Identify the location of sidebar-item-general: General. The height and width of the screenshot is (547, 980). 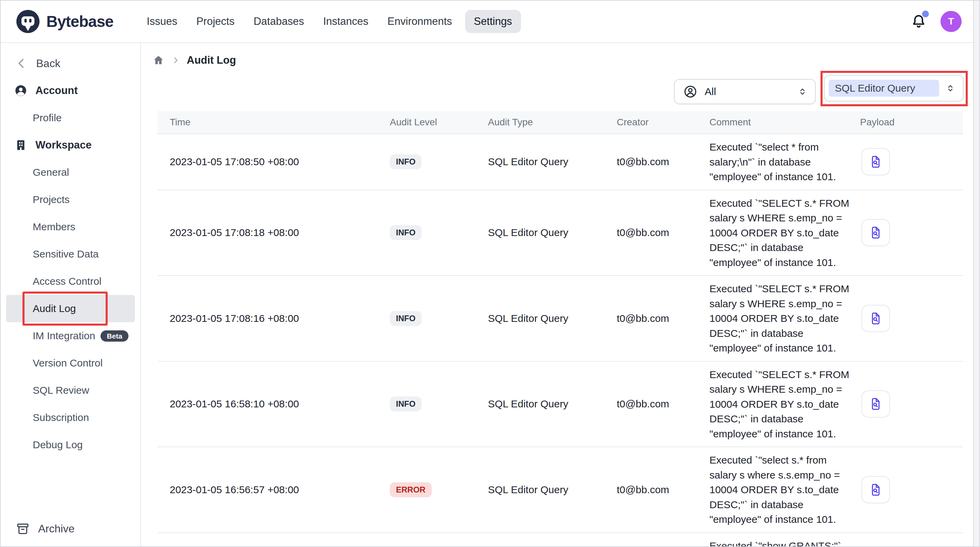
(71, 172).